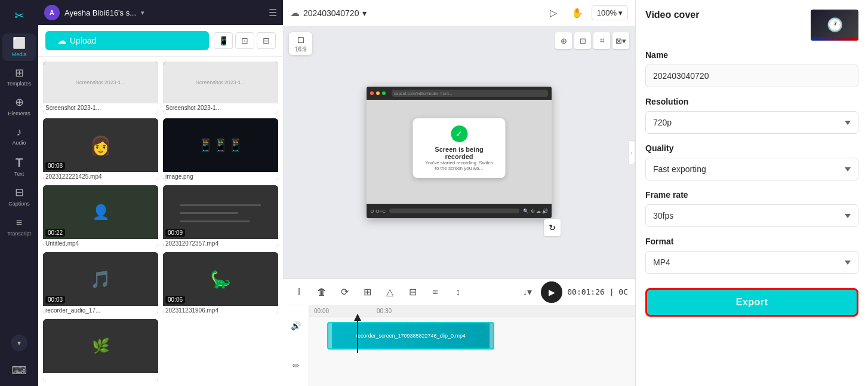 This screenshot has width=868, height=386. I want to click on clip-handle-left, so click(330, 336).